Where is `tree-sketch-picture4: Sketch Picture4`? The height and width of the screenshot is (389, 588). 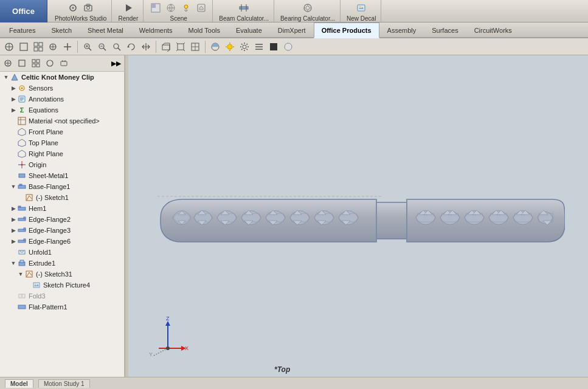 tree-sketch-picture4: Sketch Picture4 is located at coordinates (62, 285).